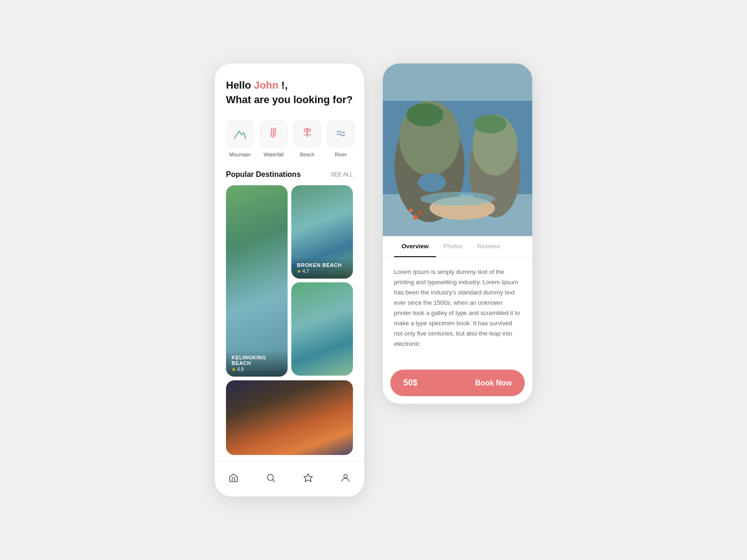 The height and width of the screenshot is (560, 747). I want to click on tab-photos: Photos, so click(453, 246).